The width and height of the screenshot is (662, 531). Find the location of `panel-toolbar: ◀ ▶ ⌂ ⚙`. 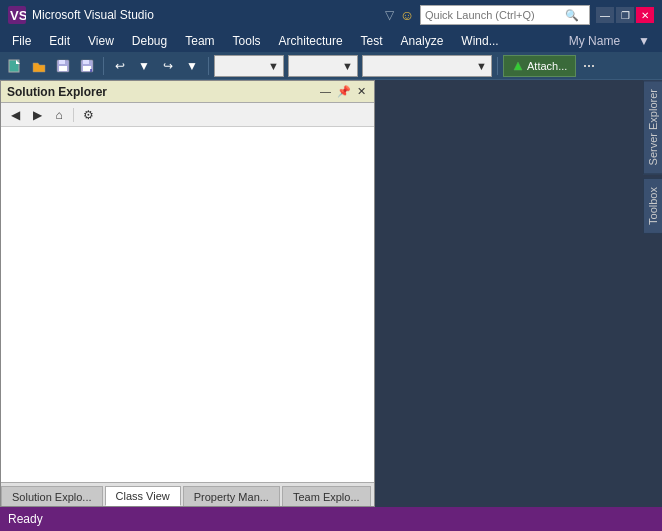

panel-toolbar: ◀ ▶ ⌂ ⚙ is located at coordinates (188, 115).